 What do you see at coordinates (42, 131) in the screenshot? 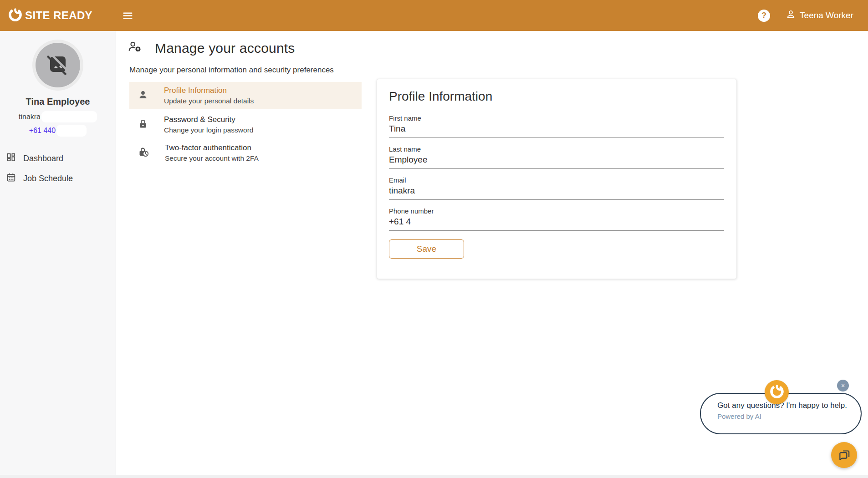
I see `phone-visible-text: +61 440` at bounding box center [42, 131].